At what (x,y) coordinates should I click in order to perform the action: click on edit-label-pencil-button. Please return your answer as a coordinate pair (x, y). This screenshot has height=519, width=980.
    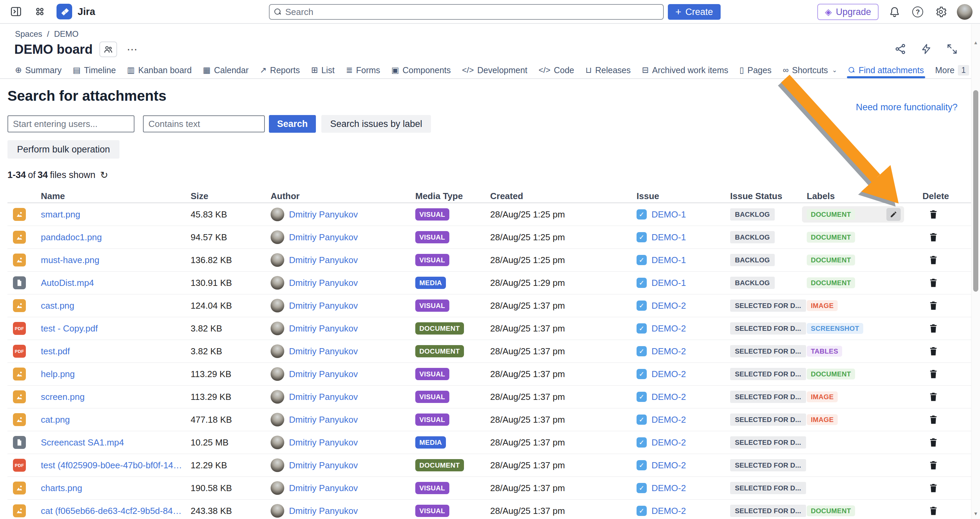
    Looking at the image, I should click on (894, 214).